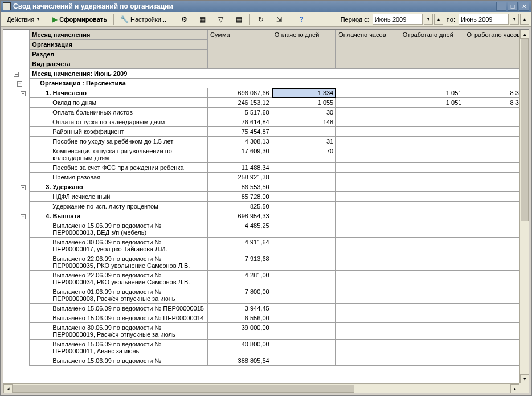 The image size is (532, 396). I want to click on tool-button-6: ⇲, so click(279, 19).